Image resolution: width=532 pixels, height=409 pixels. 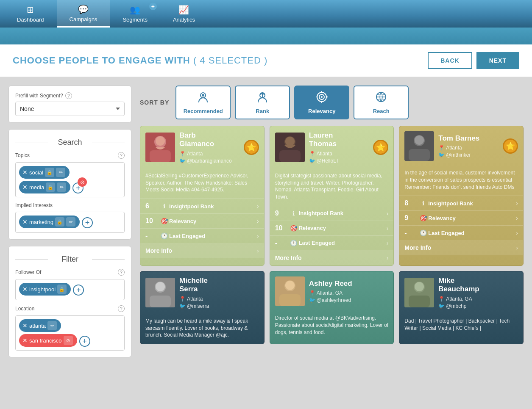 What do you see at coordinates (209, 140) in the screenshot?
I see `person-name-barb: BarbGiamanco` at bounding box center [209, 140].